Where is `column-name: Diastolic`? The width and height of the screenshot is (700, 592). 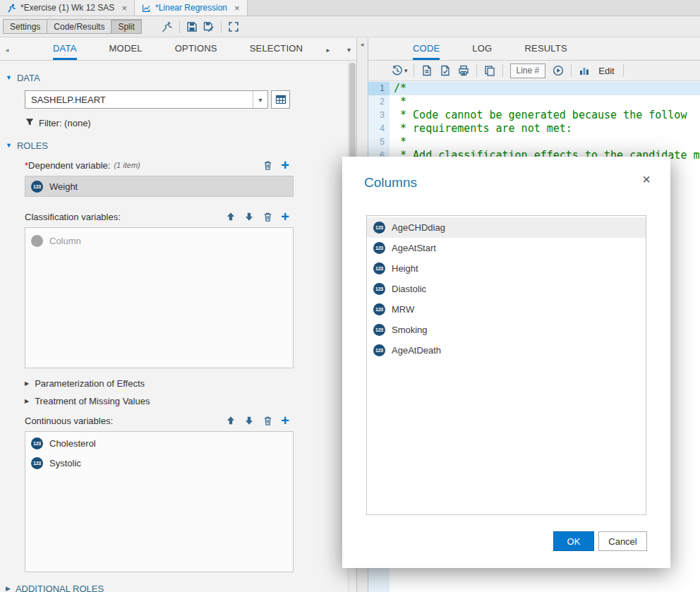
column-name: Diastolic is located at coordinates (409, 289).